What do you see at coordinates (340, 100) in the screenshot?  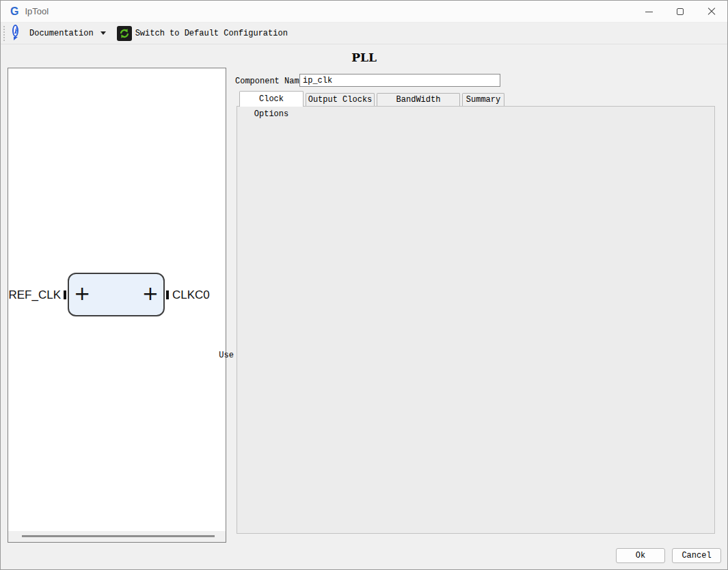 I see `tab-output-clocks: Output Clocks` at bounding box center [340, 100].